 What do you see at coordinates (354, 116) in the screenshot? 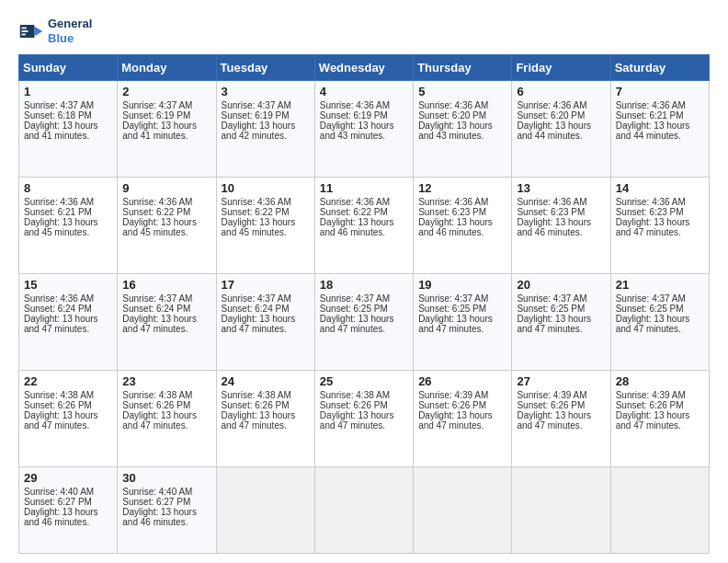
I see `sunset-info: Sunset: 6:19 PM` at bounding box center [354, 116].